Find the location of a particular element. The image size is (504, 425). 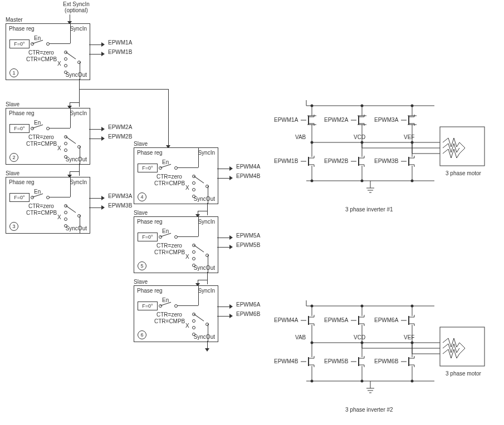

inv2-topA: EPWM4A is located at coordinates (286, 320).